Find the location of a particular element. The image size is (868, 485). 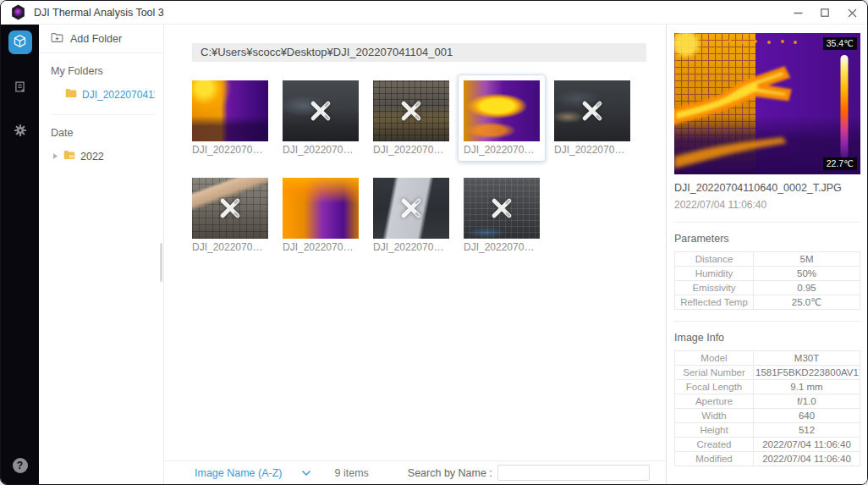

date-title: Date is located at coordinates (103, 133).